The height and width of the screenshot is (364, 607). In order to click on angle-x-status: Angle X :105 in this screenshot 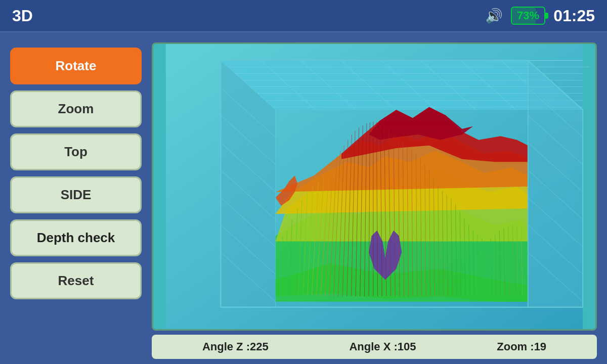, I will do `click(382, 347)`.